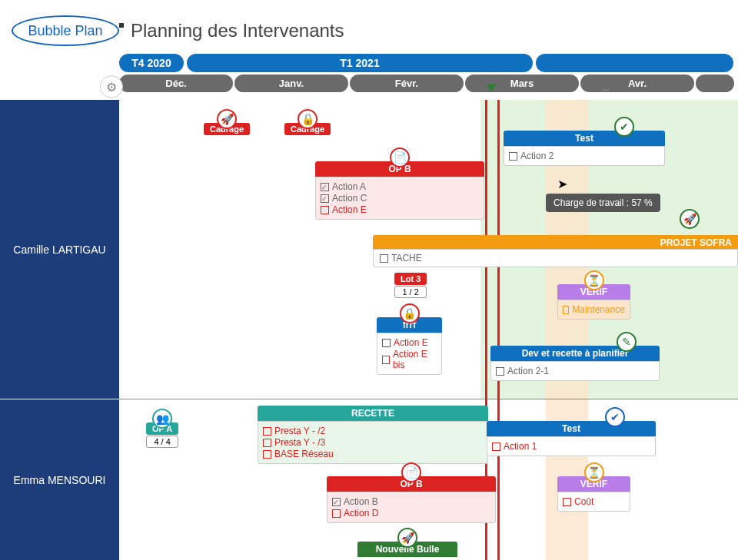 This screenshot has width=738, height=560. I want to click on action-item: BASE Réseau, so click(373, 454).